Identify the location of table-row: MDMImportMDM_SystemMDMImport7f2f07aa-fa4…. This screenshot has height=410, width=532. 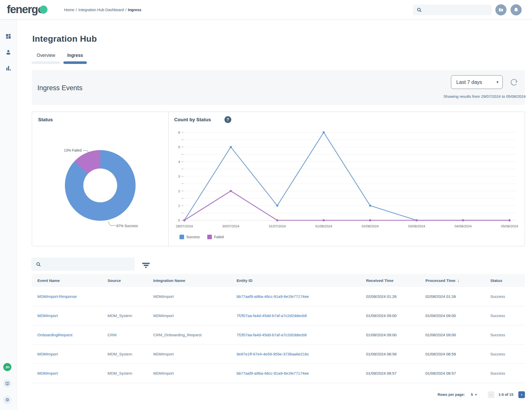
(278, 316).